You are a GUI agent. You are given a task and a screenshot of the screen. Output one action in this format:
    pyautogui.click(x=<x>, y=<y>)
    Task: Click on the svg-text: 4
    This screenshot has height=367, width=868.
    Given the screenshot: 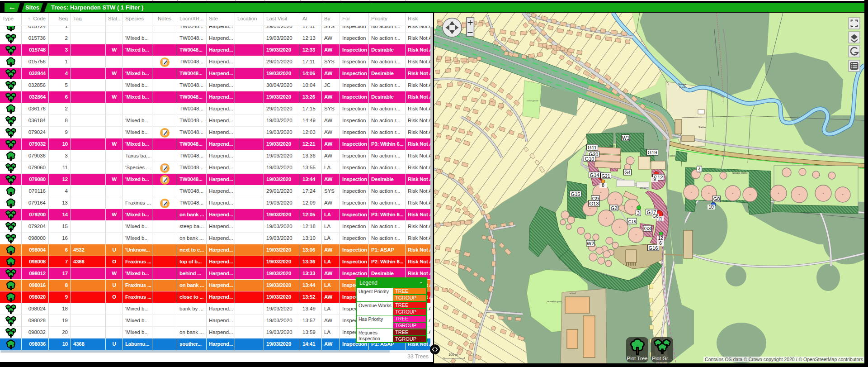 What is the action you would take?
    pyautogui.click(x=699, y=169)
    